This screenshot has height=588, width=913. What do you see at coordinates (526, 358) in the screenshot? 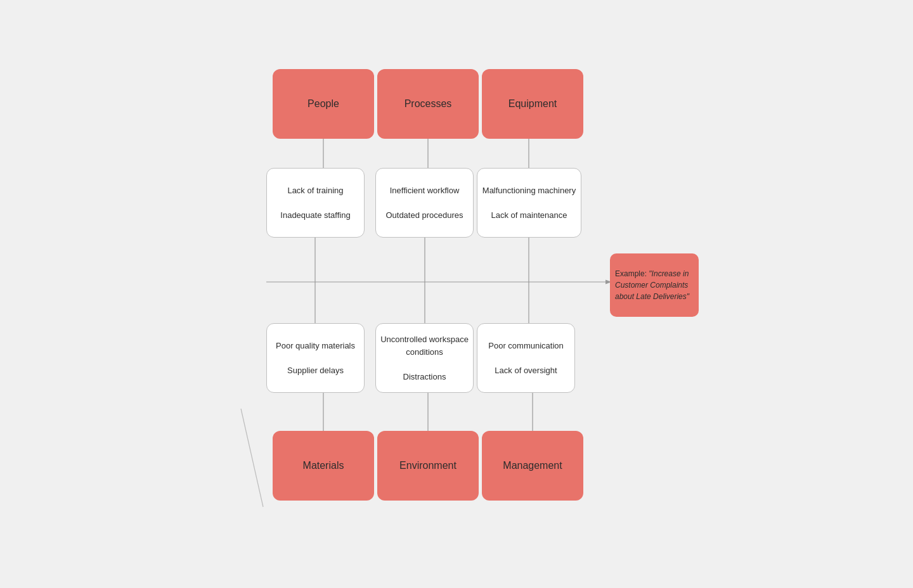
I see `management-causes-node: Poor communicationLack of oversight` at bounding box center [526, 358].